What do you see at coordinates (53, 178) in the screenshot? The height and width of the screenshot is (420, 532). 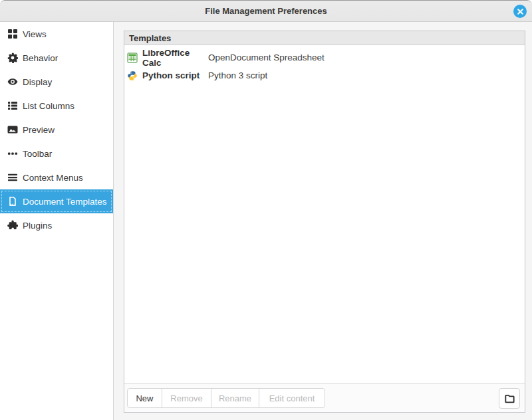 I see `sidebar-item-label: Context Menus` at bounding box center [53, 178].